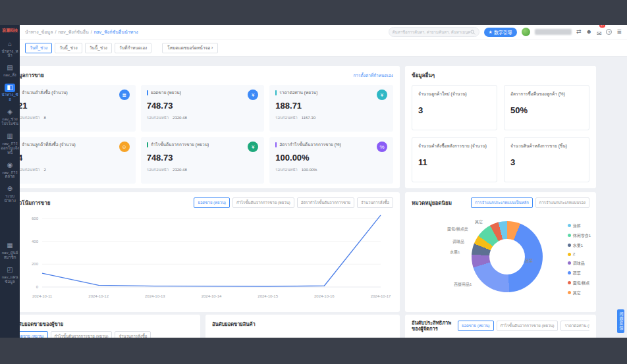  Describe the element at coordinates (580, 283) in the screenshot. I see `legend-item: 面包/糕点` at that location.